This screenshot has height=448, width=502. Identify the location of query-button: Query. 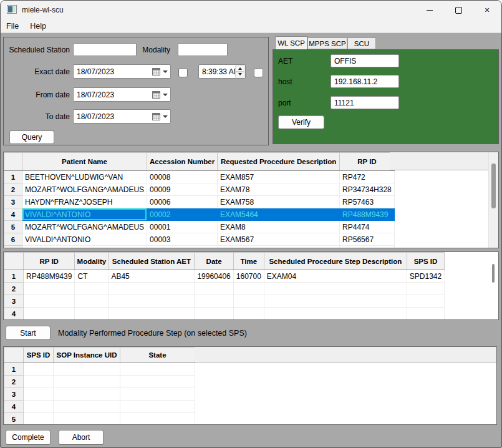
(32, 137).